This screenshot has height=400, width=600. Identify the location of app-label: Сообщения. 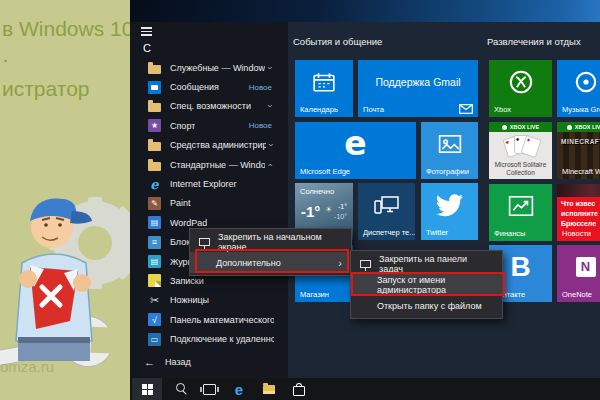
(194, 87).